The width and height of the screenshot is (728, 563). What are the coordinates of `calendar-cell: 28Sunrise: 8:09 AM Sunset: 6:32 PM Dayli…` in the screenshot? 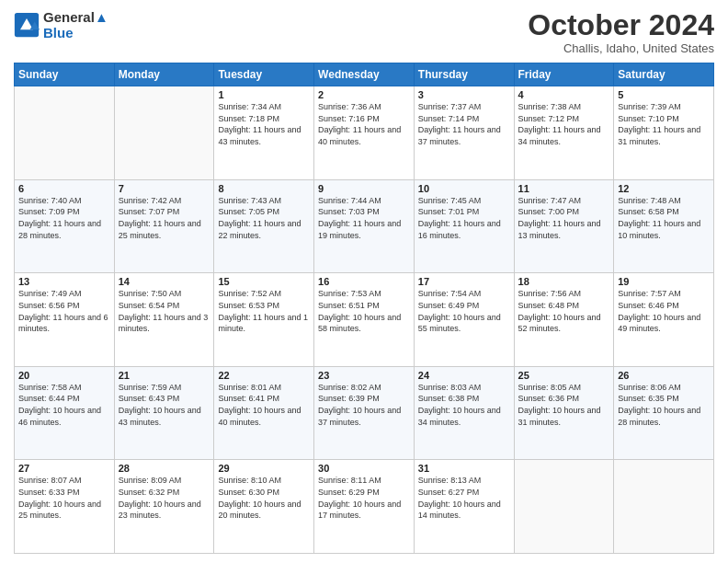 It's located at (164, 507).